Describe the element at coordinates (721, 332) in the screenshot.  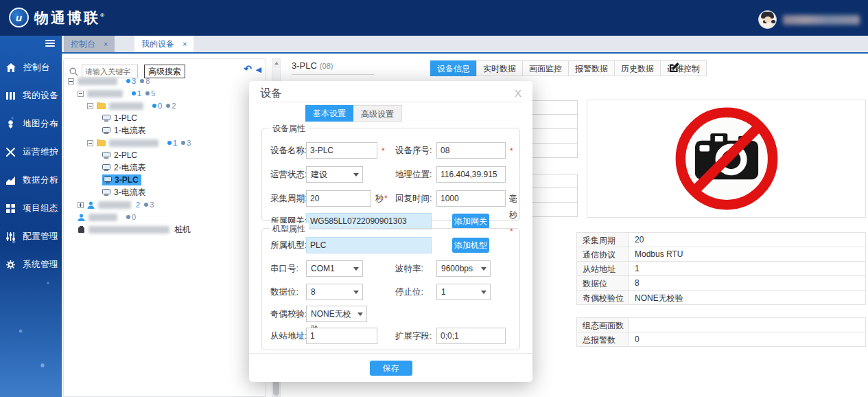
I see `device-stats-table: 组态画面数 总报警数0` at that location.